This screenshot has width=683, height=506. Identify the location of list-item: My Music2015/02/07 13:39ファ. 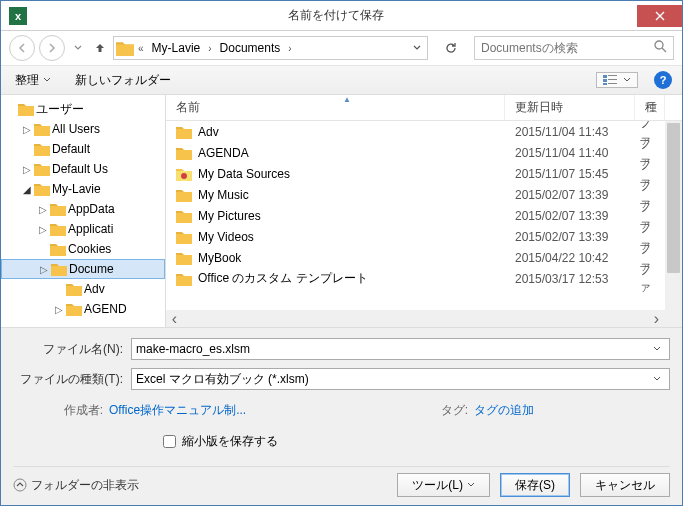
(416, 194).